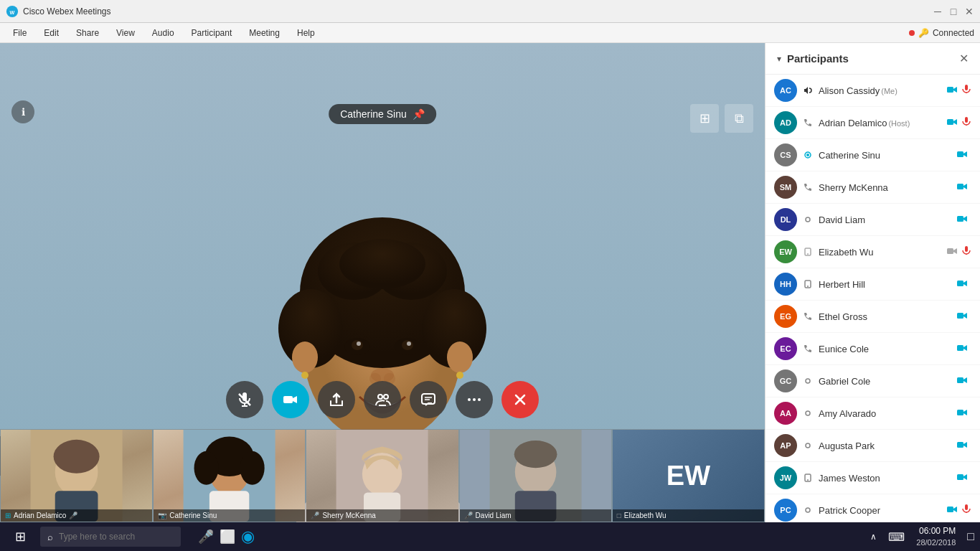 The height and width of the screenshot is (551, 980). I want to click on participant-row: EG Ethel Gross, so click(872, 317).